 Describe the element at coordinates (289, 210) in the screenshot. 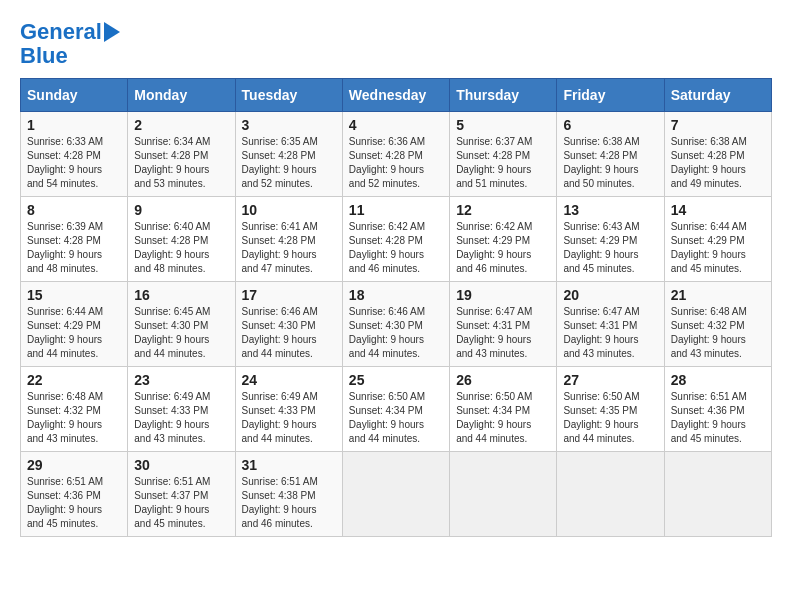

I see `day-number: 10` at that location.